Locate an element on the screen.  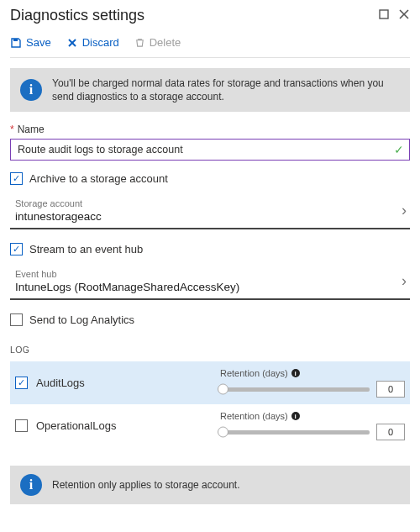
log-row-auditlogs: ✓ AuditLogs Retention (days) i 0 is located at coordinates (210, 383).